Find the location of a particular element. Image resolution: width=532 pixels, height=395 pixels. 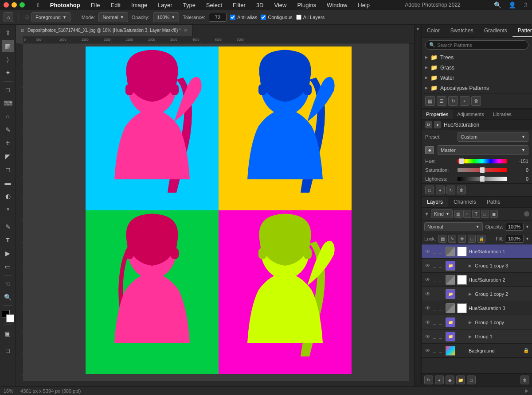

add-pattern-btn: + is located at coordinates (465, 101).